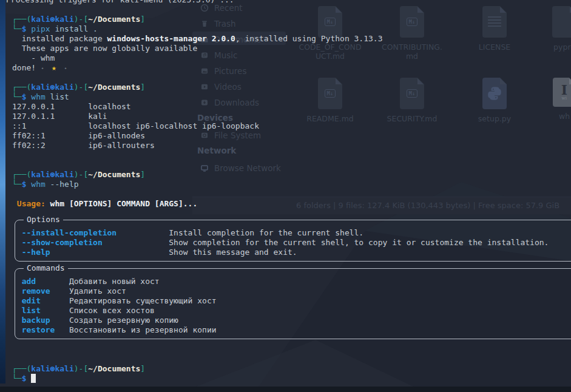 The width and height of the screenshot is (571, 392). I want to click on terminal-line: └─$ whm list, so click(291, 97).